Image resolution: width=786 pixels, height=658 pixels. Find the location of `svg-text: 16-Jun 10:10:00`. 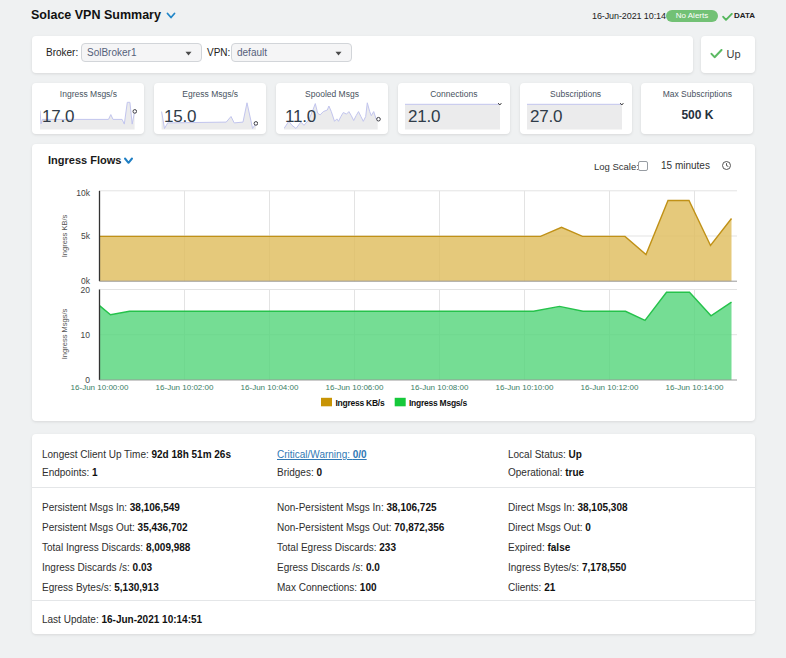

svg-text: 16-Jun 10:10:00 is located at coordinates (524, 388).